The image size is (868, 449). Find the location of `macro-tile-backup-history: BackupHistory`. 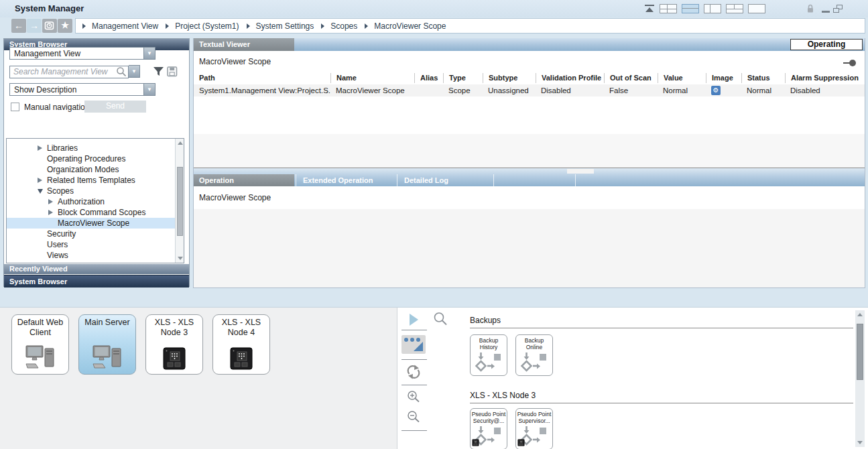

macro-tile-backup-history: BackupHistory is located at coordinates (489, 355).